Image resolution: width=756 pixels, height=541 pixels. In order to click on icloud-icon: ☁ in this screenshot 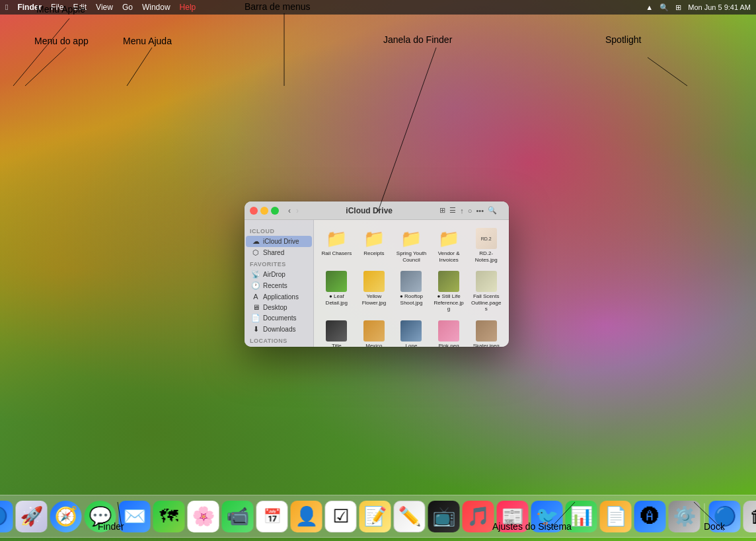, I will do `click(256, 242)`.